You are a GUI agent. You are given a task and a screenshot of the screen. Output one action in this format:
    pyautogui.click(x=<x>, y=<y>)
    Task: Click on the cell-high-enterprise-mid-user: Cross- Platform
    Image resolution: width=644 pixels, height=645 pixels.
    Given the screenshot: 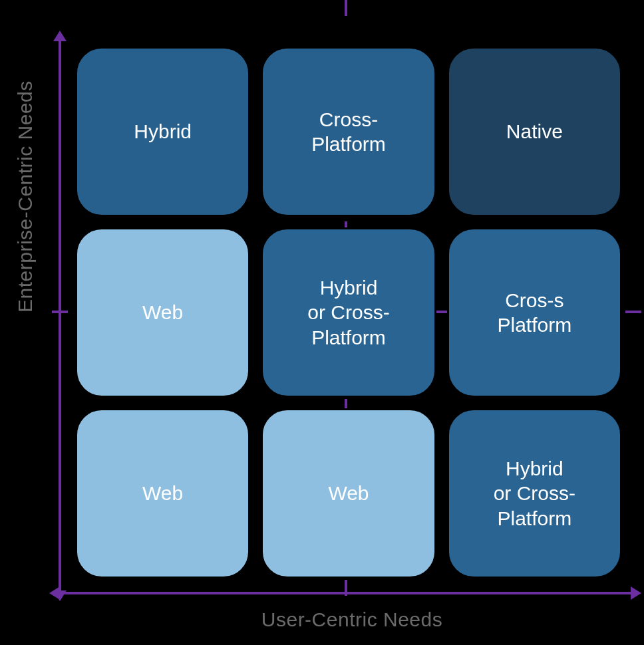 What is the action you would take?
    pyautogui.click(x=349, y=132)
    